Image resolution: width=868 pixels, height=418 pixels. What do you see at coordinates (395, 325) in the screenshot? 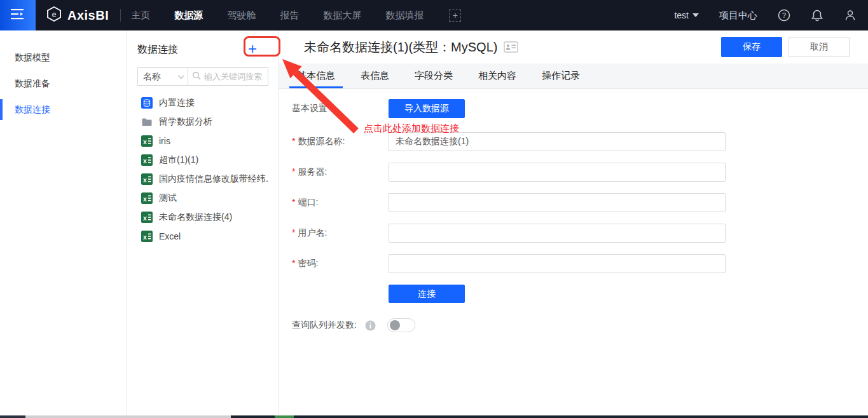
I see `toggle-knob` at bounding box center [395, 325].